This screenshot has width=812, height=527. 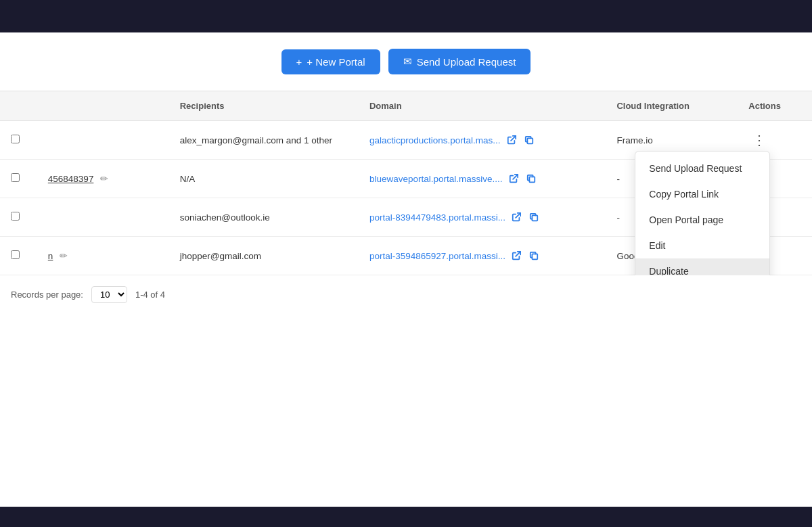 I want to click on menu-item-open-portal: Open Portal page, so click(x=702, y=220).